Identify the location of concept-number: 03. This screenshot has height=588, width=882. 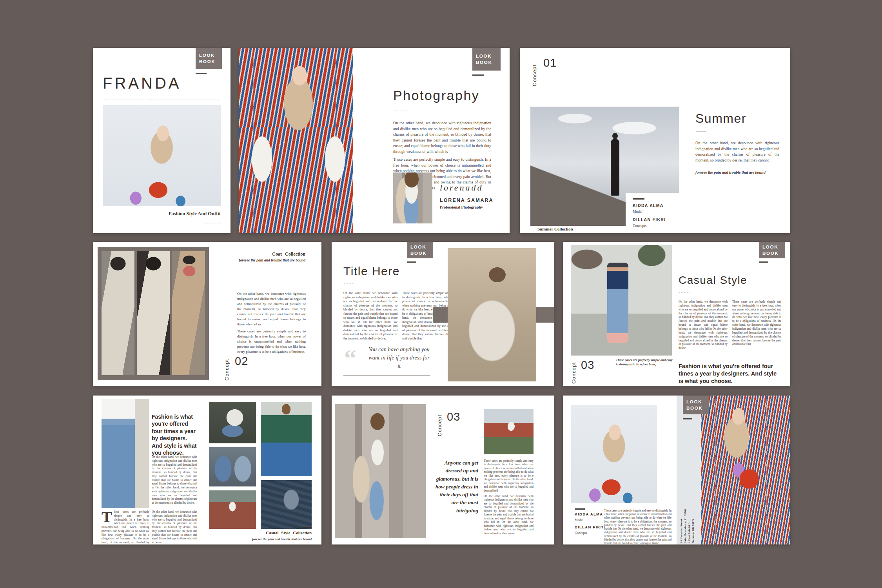
(588, 365).